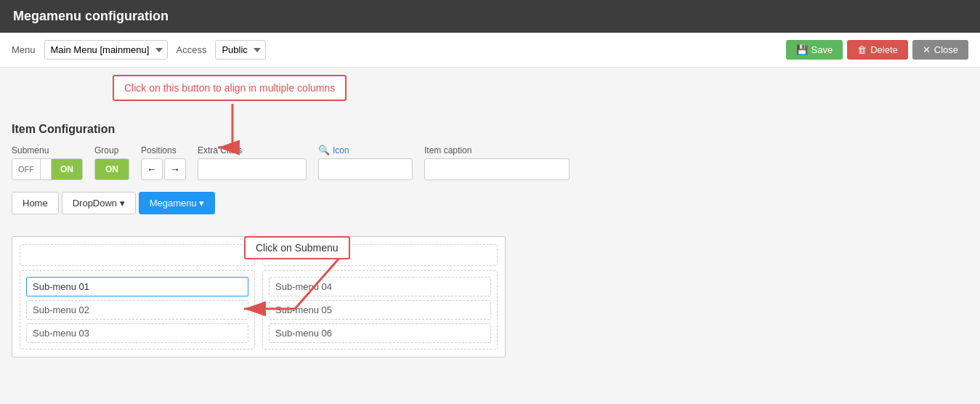 This screenshot has height=404, width=980. Describe the element at coordinates (230, 88) in the screenshot. I see `callout-align-box: Click on this button to align in multipl…` at that location.